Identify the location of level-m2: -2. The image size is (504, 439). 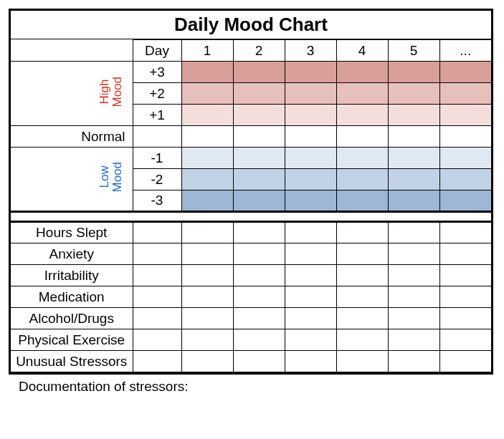
(157, 180).